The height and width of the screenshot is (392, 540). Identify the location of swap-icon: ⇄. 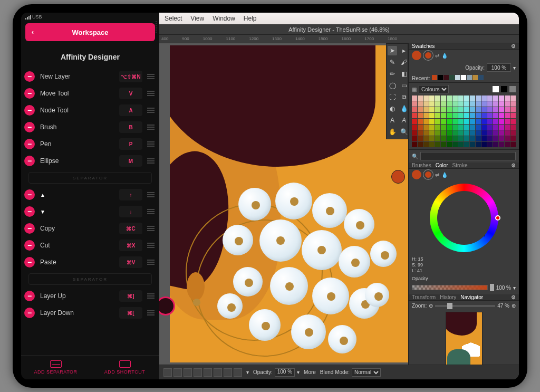
(437, 56).